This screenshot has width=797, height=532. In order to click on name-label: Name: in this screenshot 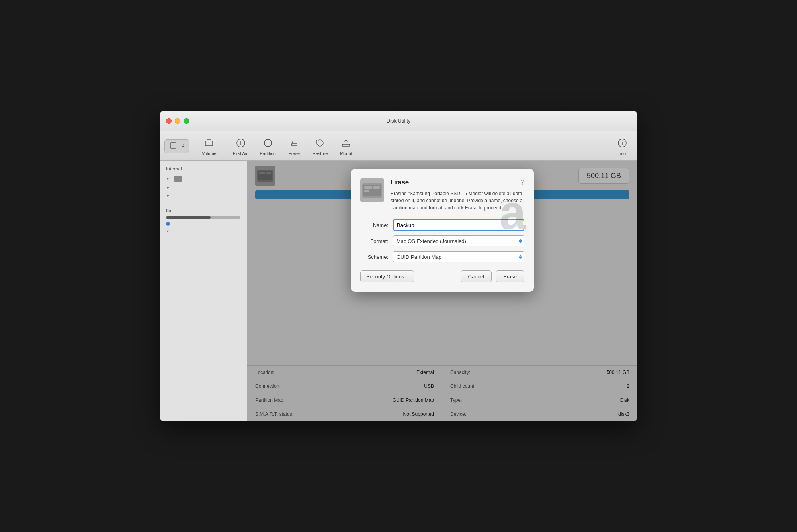, I will do `click(374, 225)`.